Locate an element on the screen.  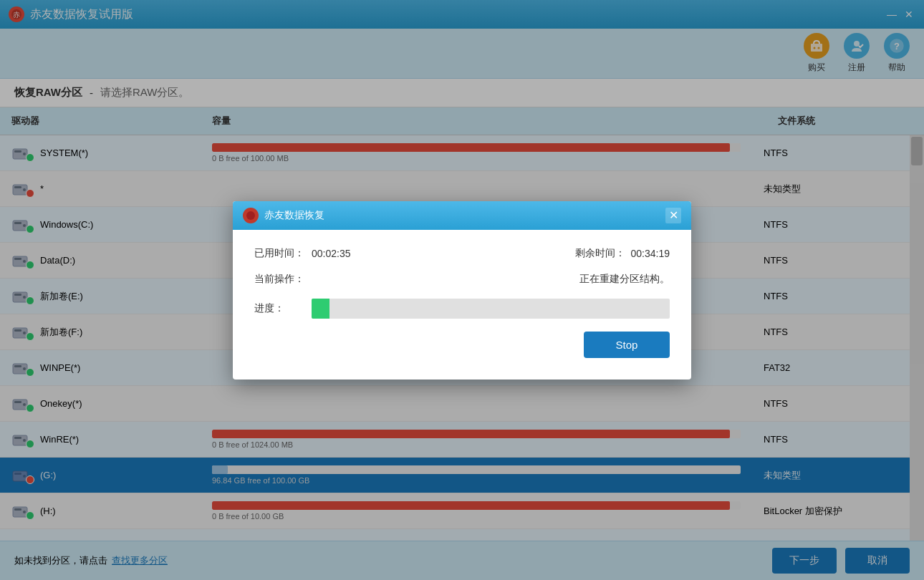
elapsed-value: 00:02:35 is located at coordinates (331, 253).